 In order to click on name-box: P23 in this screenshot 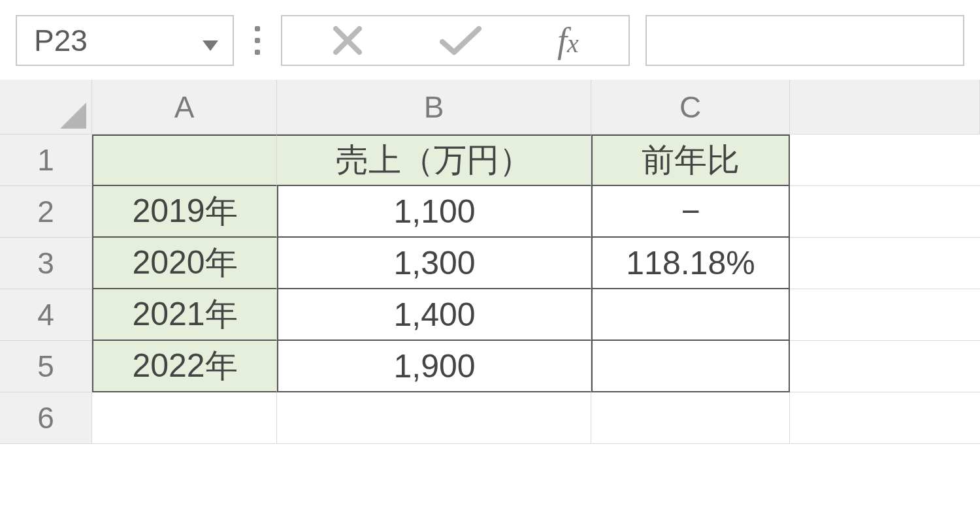, I will do `click(125, 40)`.